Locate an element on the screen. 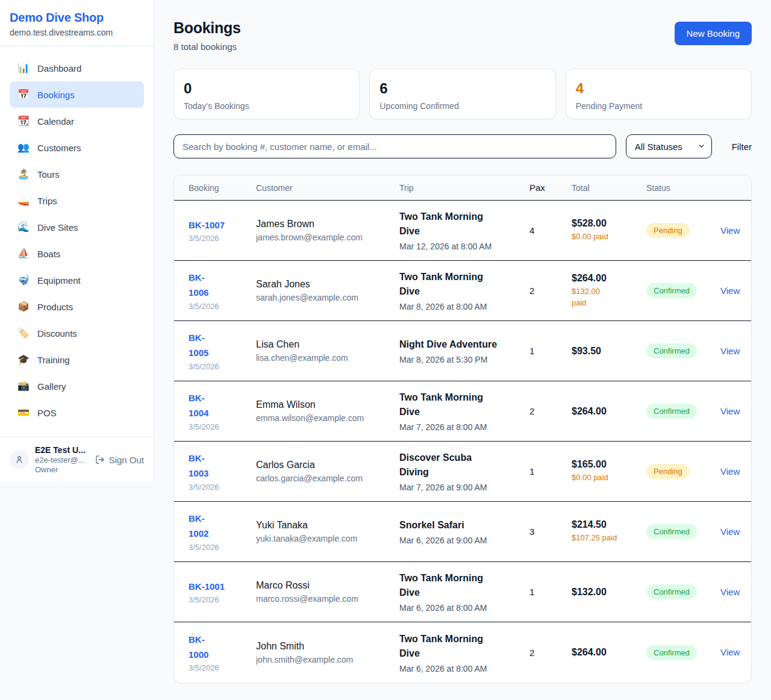 The height and width of the screenshot is (700, 771). total-amount: $528.00 is located at coordinates (607, 223).